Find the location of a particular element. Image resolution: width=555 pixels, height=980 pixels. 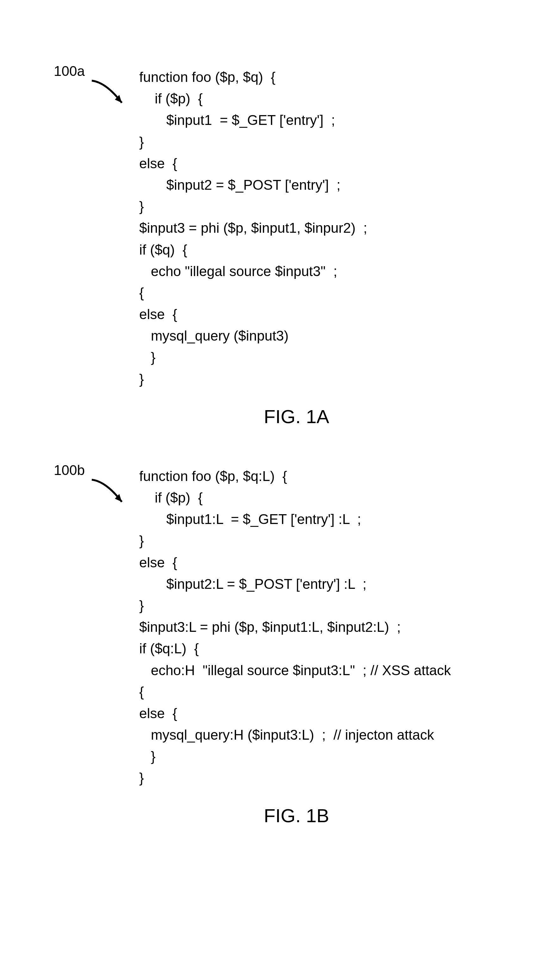

figure-a-caption: FIG. 1A is located at coordinates (297, 417).